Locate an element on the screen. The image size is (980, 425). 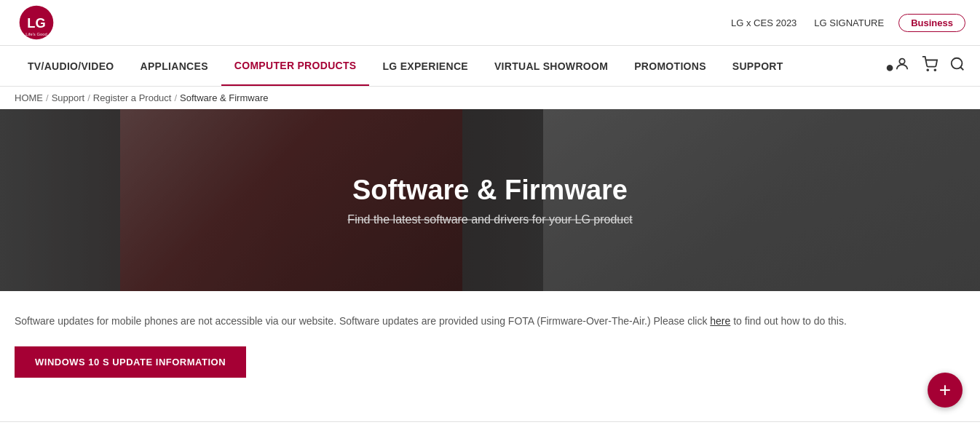
svg-text: Life's Good is located at coordinates (36, 34).